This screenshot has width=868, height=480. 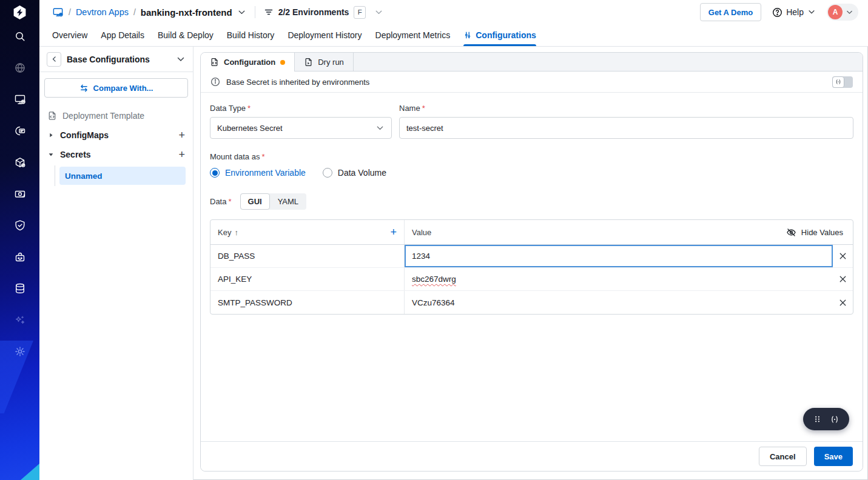 I want to click on radio-unselected-icon, so click(x=328, y=173).